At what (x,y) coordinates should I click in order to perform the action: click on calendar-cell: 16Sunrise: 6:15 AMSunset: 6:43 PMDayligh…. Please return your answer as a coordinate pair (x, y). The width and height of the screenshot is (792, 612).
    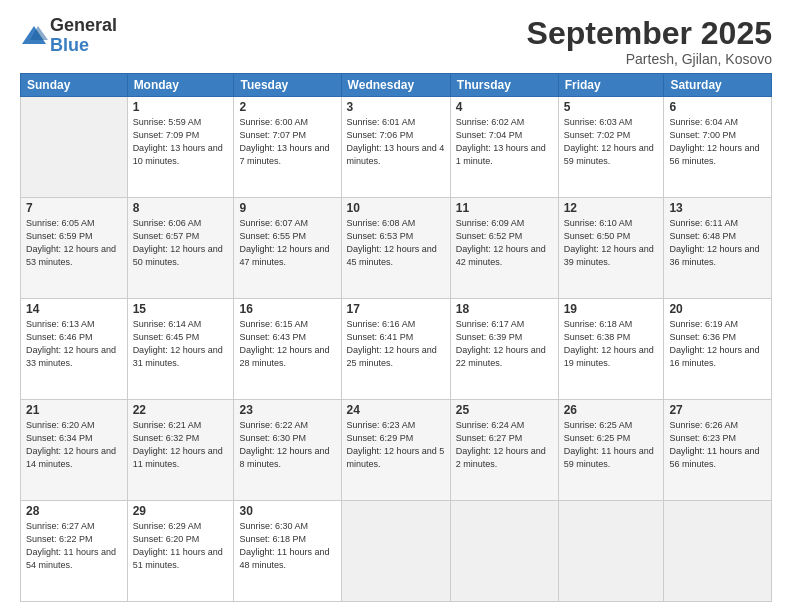
    Looking at the image, I should click on (288, 350).